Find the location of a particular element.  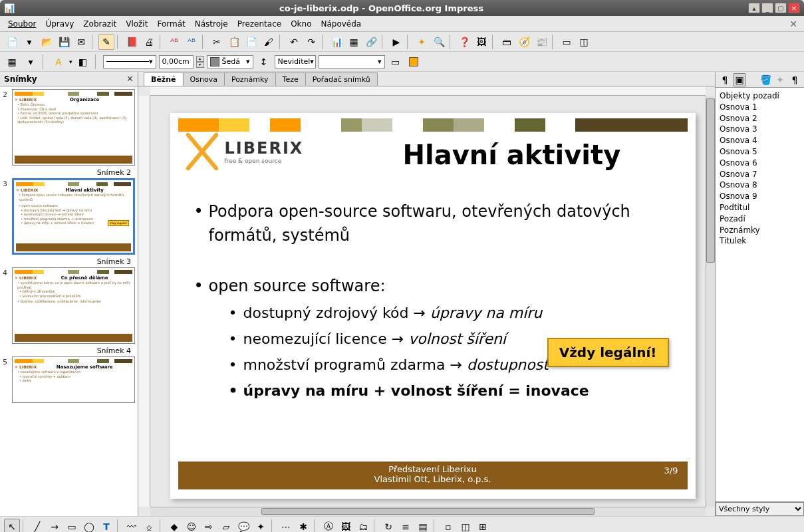

slide-thumbnail-2: ✕ LIBERIXOrganizace • Sídlo: Olomouc • P… is located at coordinates (73, 128).